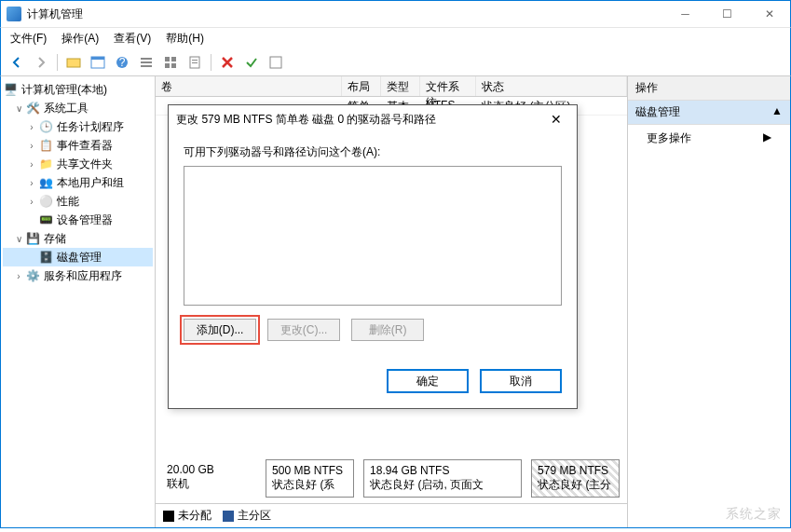 The width and height of the screenshot is (791, 532). What do you see at coordinates (195, 515) in the screenshot?
I see `legend-unallocated: 未分配` at bounding box center [195, 515].